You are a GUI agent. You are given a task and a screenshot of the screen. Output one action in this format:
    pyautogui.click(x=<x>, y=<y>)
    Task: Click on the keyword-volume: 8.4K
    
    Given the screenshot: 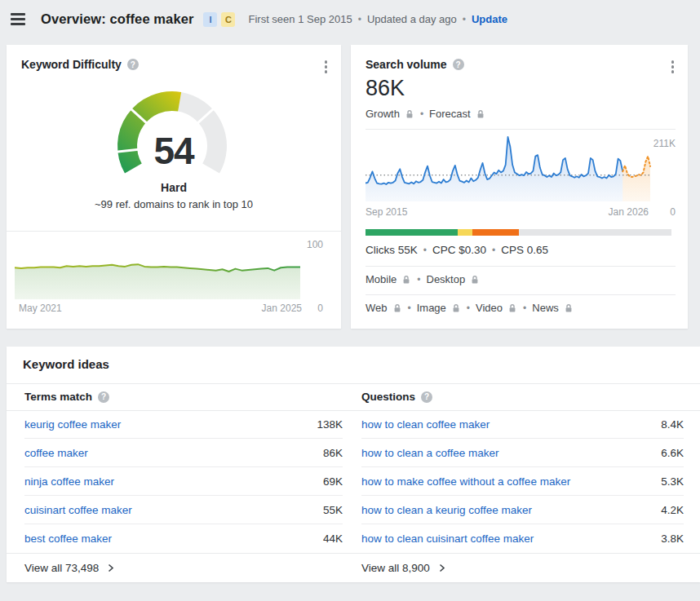 What is the action you would take?
    pyautogui.click(x=672, y=424)
    